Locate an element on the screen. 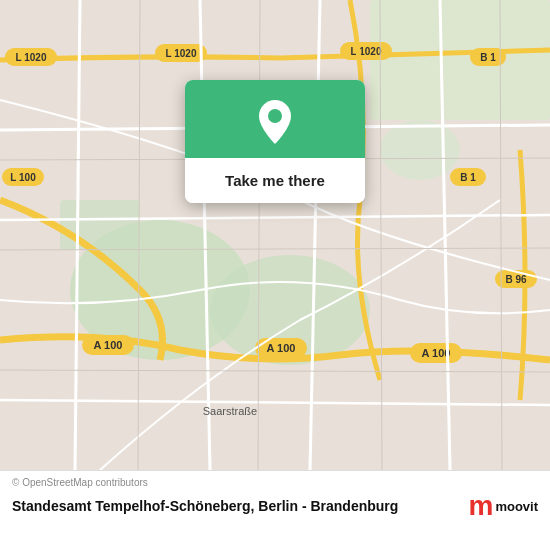 The width and height of the screenshot is (550, 550). moovit-m-letter: m is located at coordinates (480, 506).